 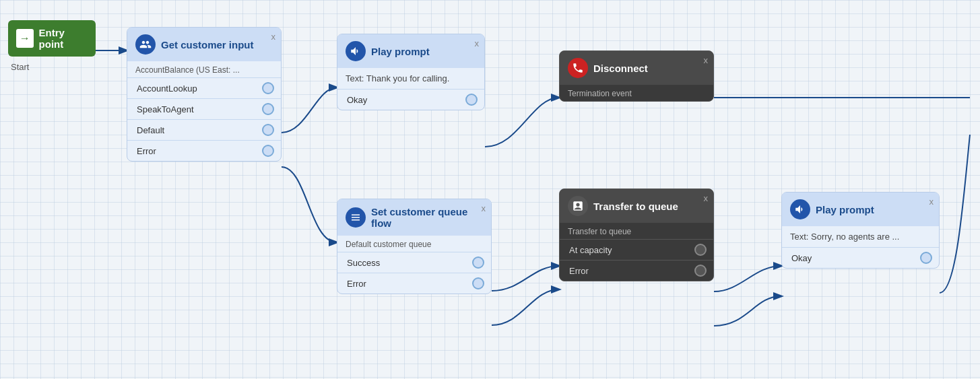 I want to click on port-okay-1: Okay, so click(x=411, y=100).